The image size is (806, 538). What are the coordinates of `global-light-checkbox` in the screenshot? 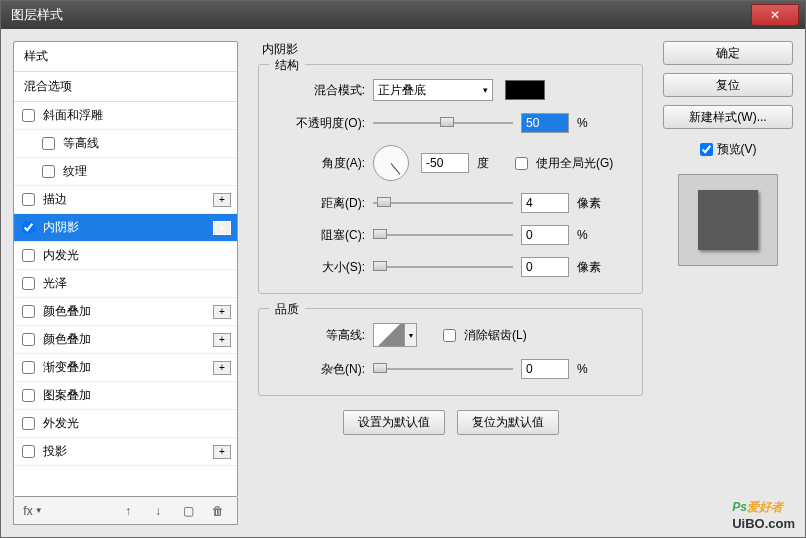 It's located at (522, 164).